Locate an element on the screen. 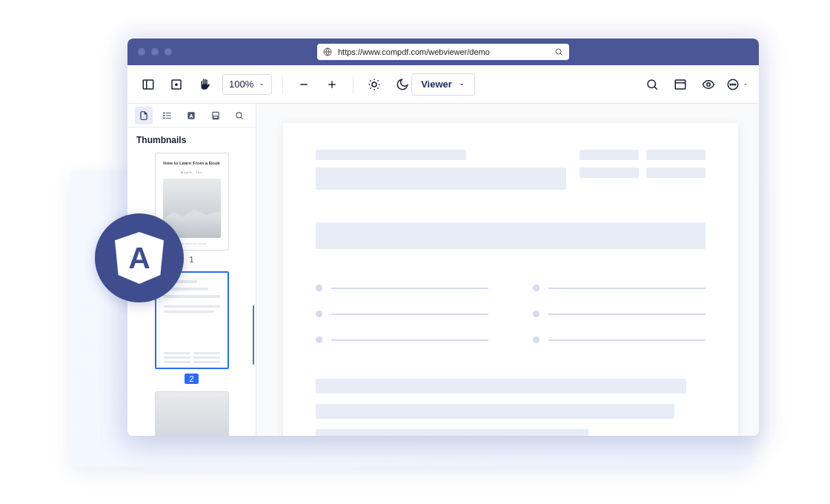 Image resolution: width=830 pixels, height=504 pixels. fit-page-button is located at coordinates (176, 84).